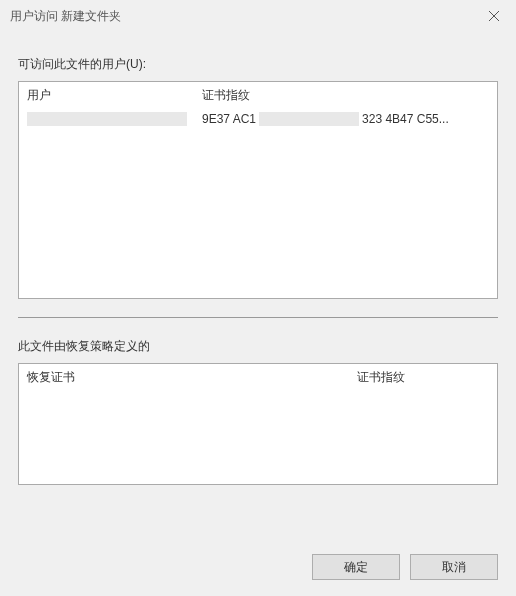  I want to click on cancel-button: 取消, so click(454, 567).